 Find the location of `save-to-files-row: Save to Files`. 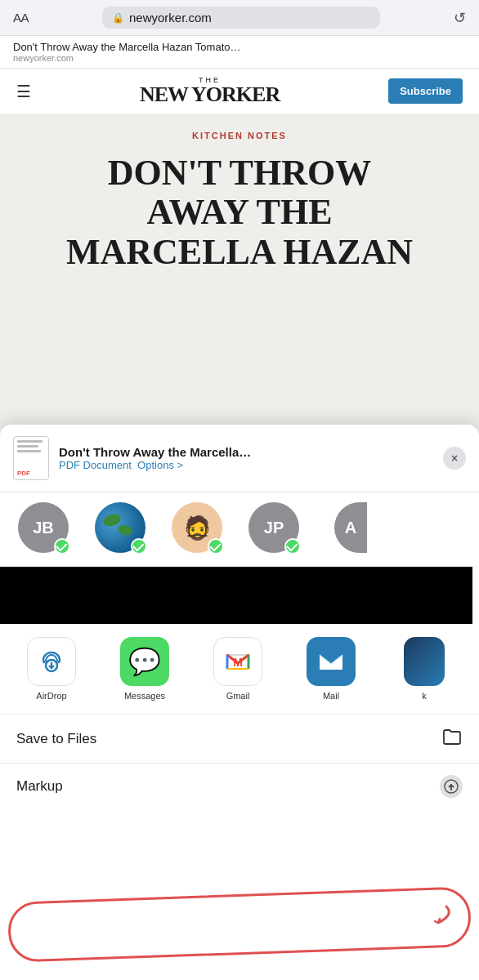

save-to-files-row: Save to Files is located at coordinates (239, 739).